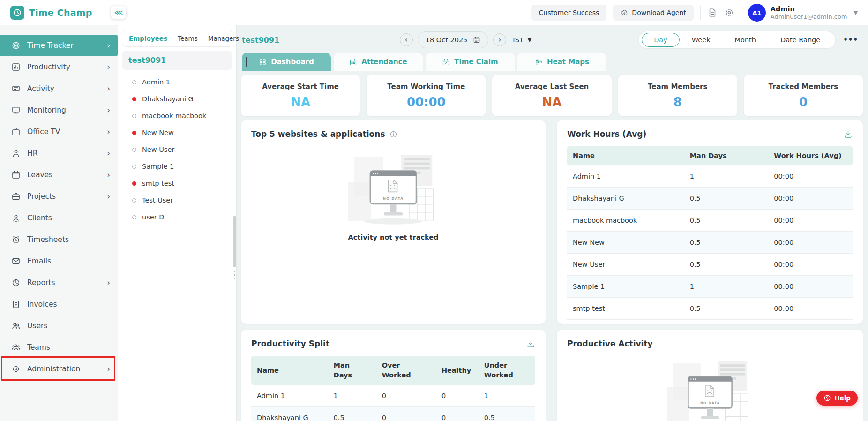  Describe the element at coordinates (59, 283) in the screenshot. I see `sidebar-item-reports: Reports ›` at that location.